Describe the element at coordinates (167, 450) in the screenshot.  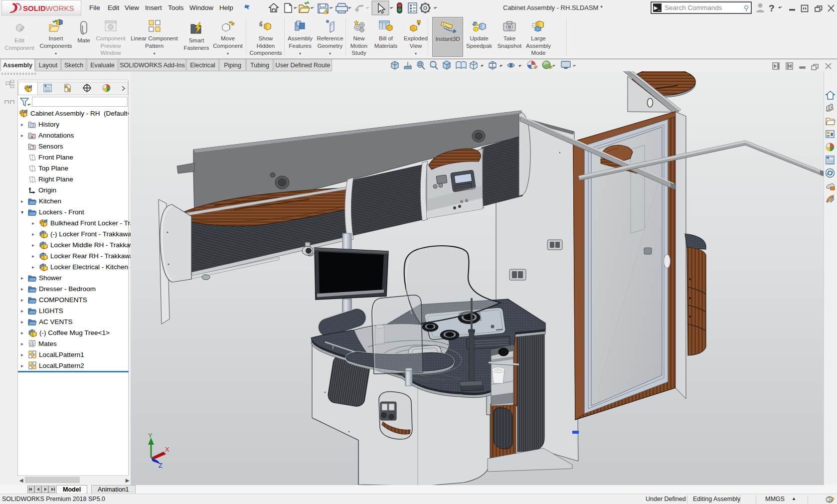
I see `svg-text: X` at that location.